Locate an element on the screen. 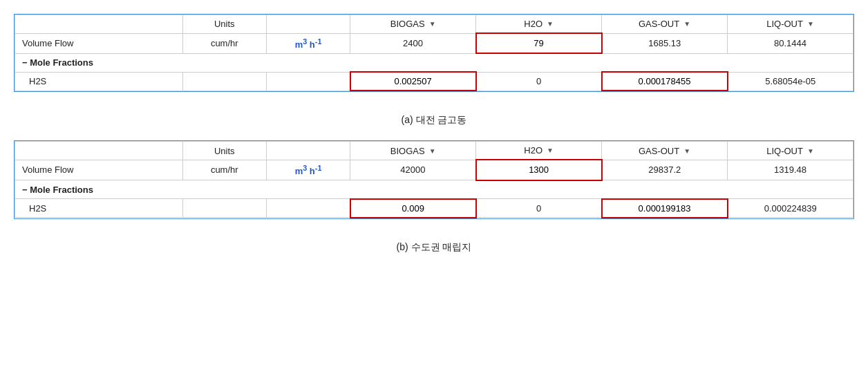 This screenshot has height=385, width=868. stream-header-gasout-2: GAS-OUT ▼ is located at coordinates (665, 151).